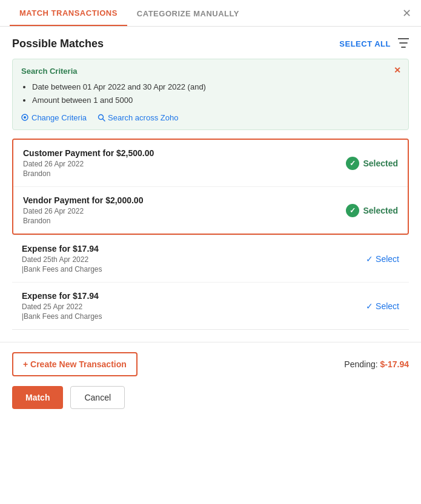 Image resolution: width=421 pixels, height=504 pixels. Describe the element at coordinates (211, 306) in the screenshot. I see `table-row: Expense for $17.94 Dated 25 Apr 2022 |Ba…` at that location.